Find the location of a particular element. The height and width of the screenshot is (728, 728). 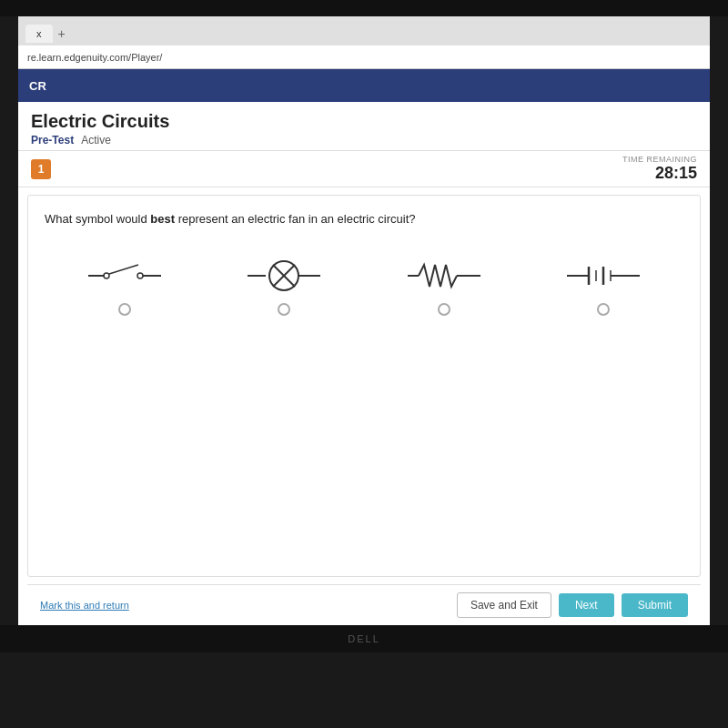

time-label: TIME REMAINING is located at coordinates (660, 159).